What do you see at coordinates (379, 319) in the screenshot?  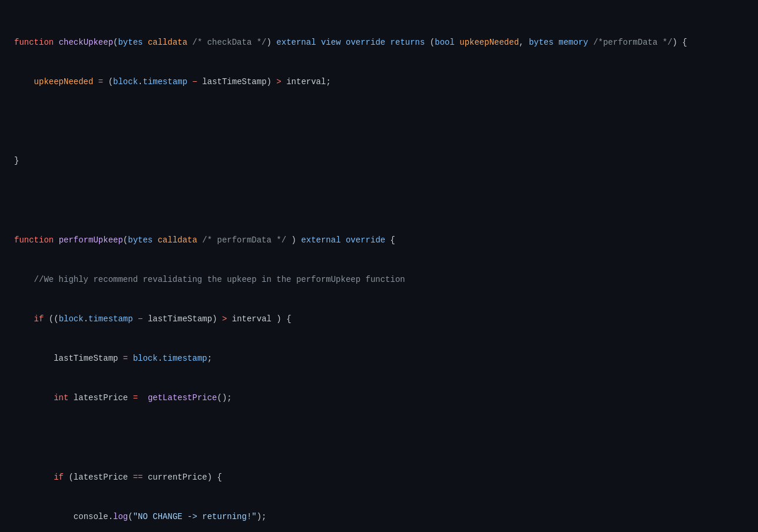 I see `line-8: if ((block.timestamp − lastTimeStamp) > …` at bounding box center [379, 319].